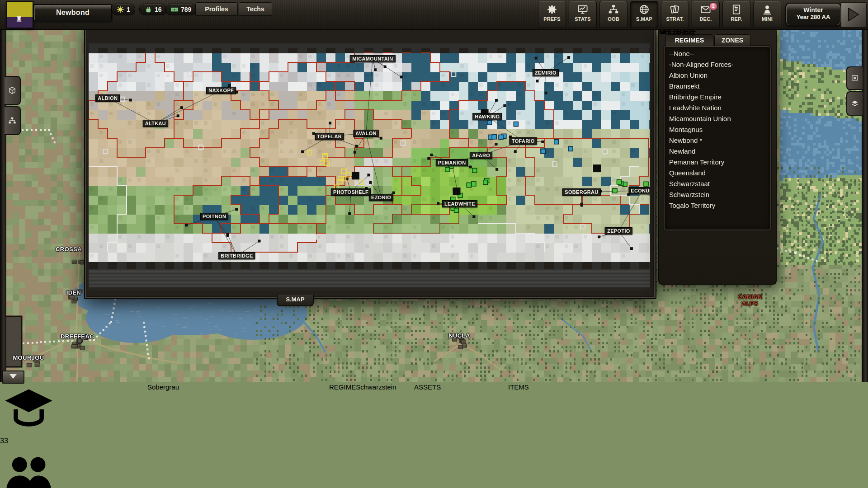  What do you see at coordinates (158, 9) in the screenshot?
I see `resource-value: 16` at bounding box center [158, 9].